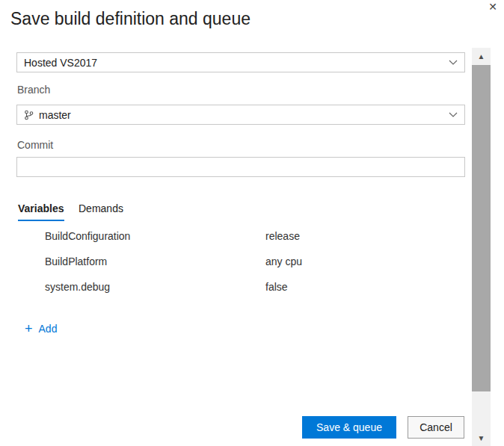 The image size is (504, 446). Describe the element at coordinates (233, 236) in the screenshot. I see `variable-row: BuildConfiguration release` at that location.